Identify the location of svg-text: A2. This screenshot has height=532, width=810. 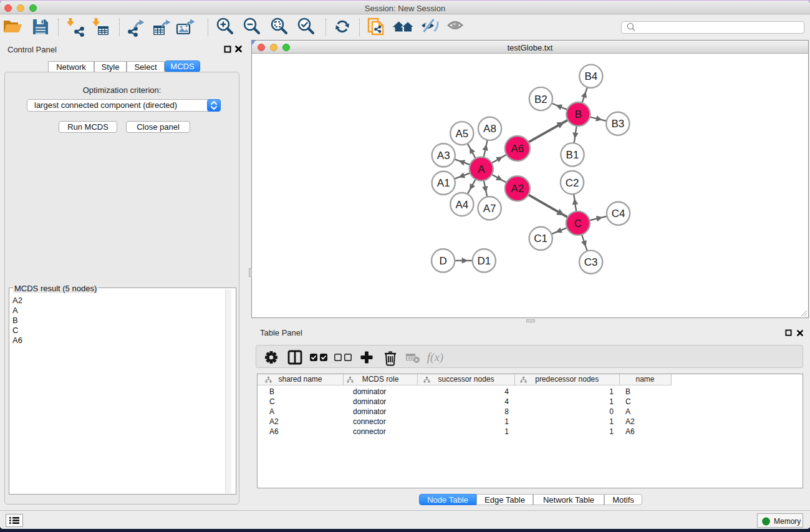
(518, 188).